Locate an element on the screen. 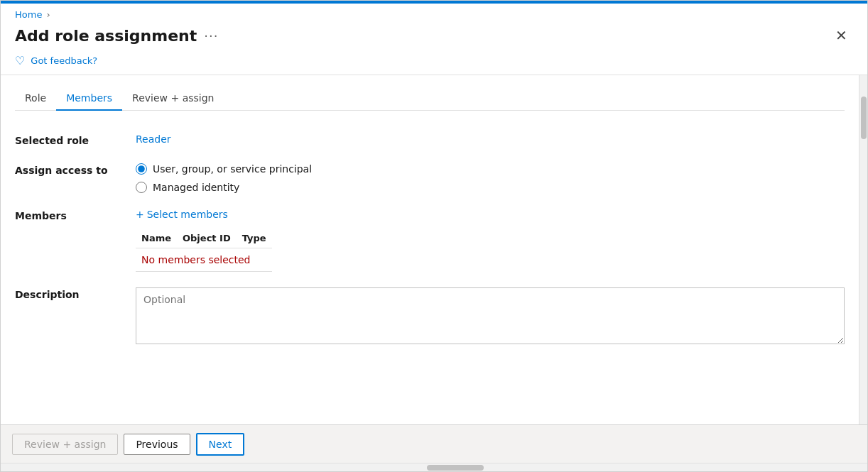 The width and height of the screenshot is (868, 472). breadcrumb-home: Home is located at coordinates (28, 14).